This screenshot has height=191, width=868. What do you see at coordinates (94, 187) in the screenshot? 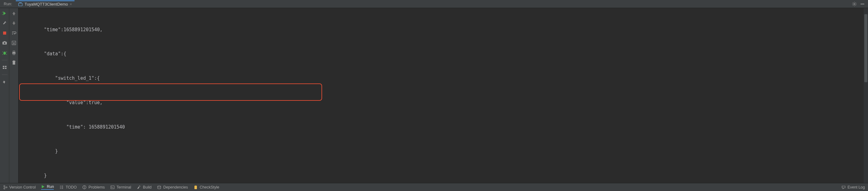
I see `problems-tab: Problems` at bounding box center [94, 187].